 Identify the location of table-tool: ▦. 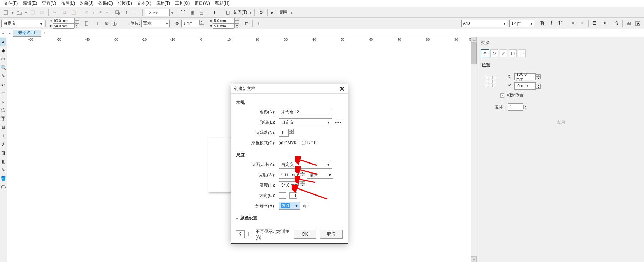
(3, 127).